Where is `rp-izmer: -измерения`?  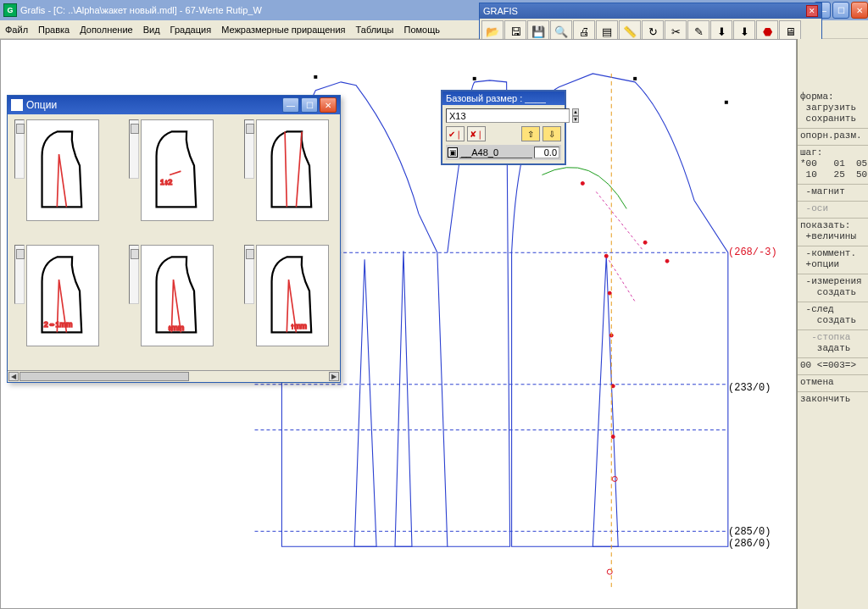 rp-izmer: -измерения is located at coordinates (832, 281).